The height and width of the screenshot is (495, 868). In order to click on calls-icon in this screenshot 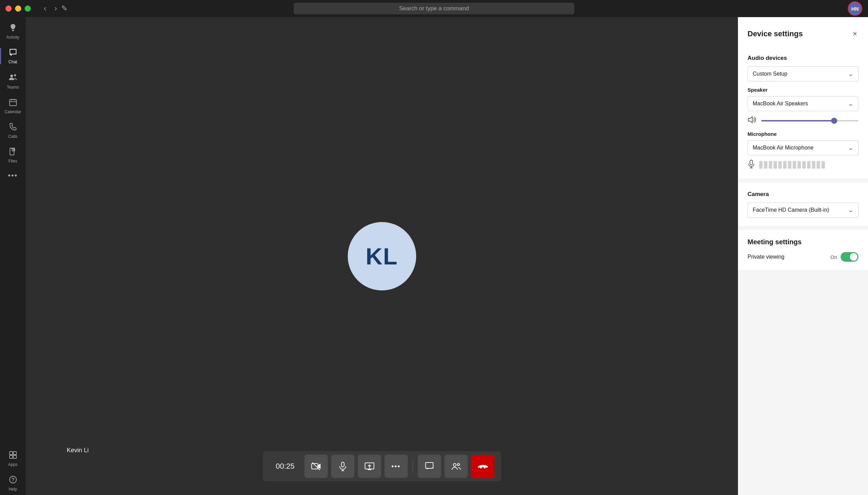, I will do `click(13, 128)`.